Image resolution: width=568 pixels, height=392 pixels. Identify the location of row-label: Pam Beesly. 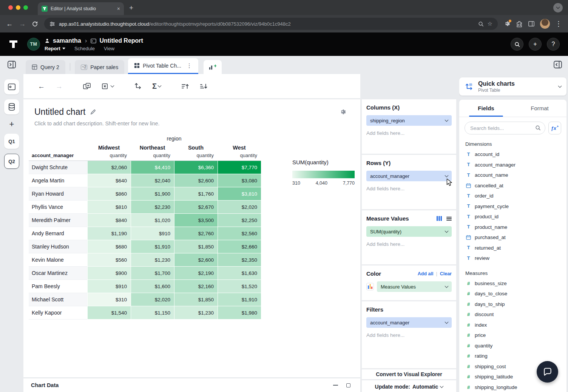
(58, 286).